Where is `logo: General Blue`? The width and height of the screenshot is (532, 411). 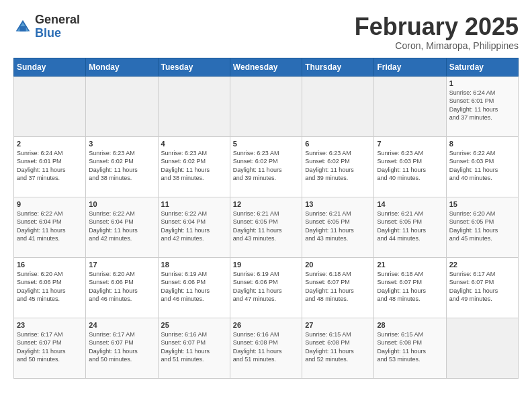
logo: General Blue is located at coordinates (47, 27).